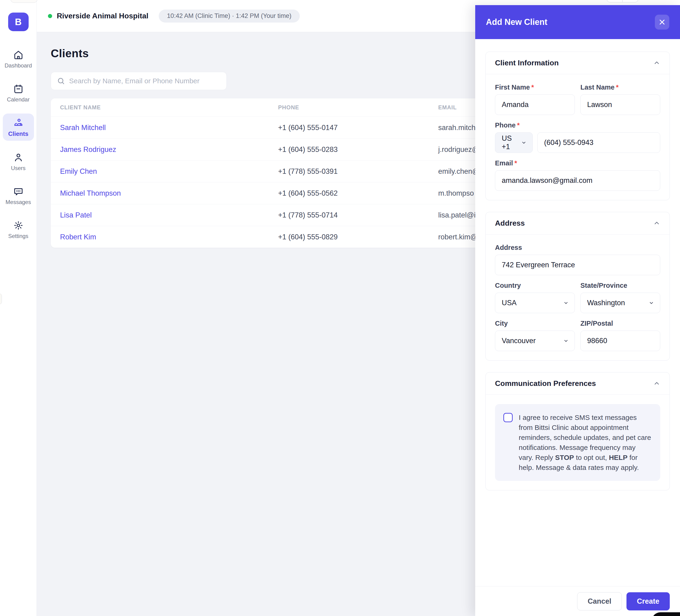 Image resolution: width=680 pixels, height=616 pixels. What do you see at coordinates (50, 16) in the screenshot?
I see `online-status-dot` at bounding box center [50, 16].